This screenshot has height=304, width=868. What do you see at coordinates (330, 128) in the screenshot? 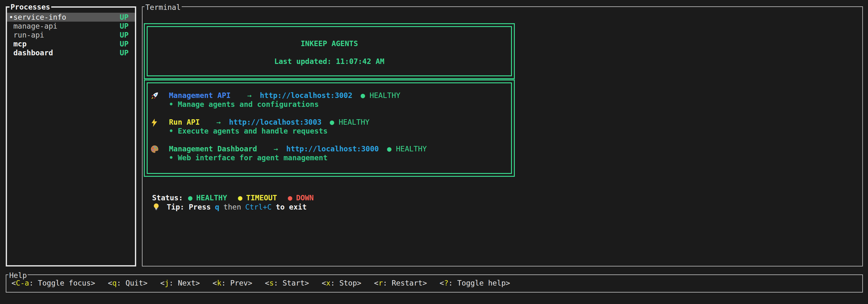
I see `services-box: Management API→http://localhost:3002●HEA…` at bounding box center [330, 128].